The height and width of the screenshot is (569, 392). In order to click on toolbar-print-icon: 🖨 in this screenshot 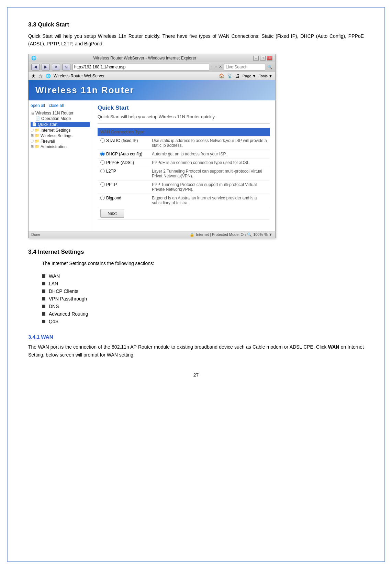, I will do `click(238, 76)`.